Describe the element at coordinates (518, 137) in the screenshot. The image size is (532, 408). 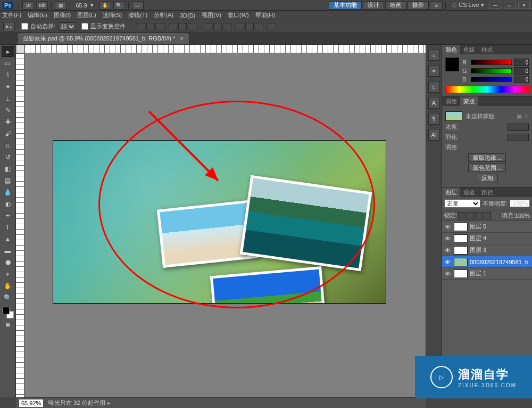
I see `feather-input` at that location.